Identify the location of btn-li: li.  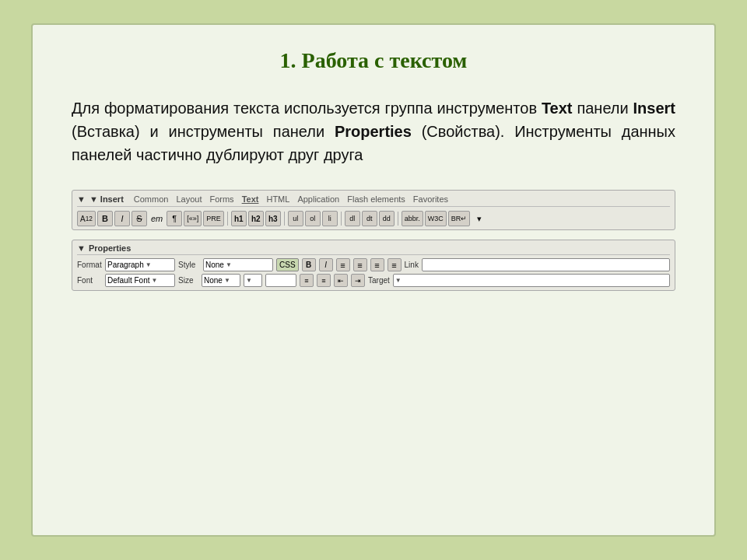
(330, 219).